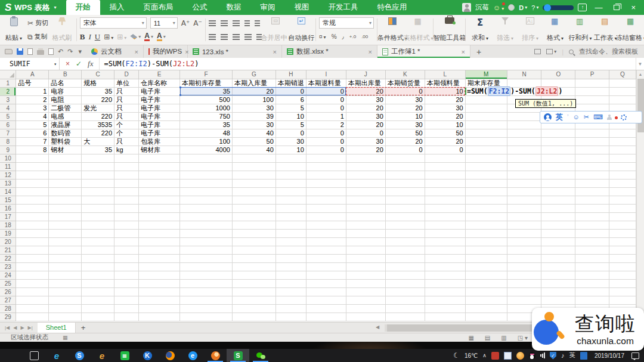  What do you see at coordinates (126, 158) in the screenshot?
I see `cell-D10` at bounding box center [126, 158].